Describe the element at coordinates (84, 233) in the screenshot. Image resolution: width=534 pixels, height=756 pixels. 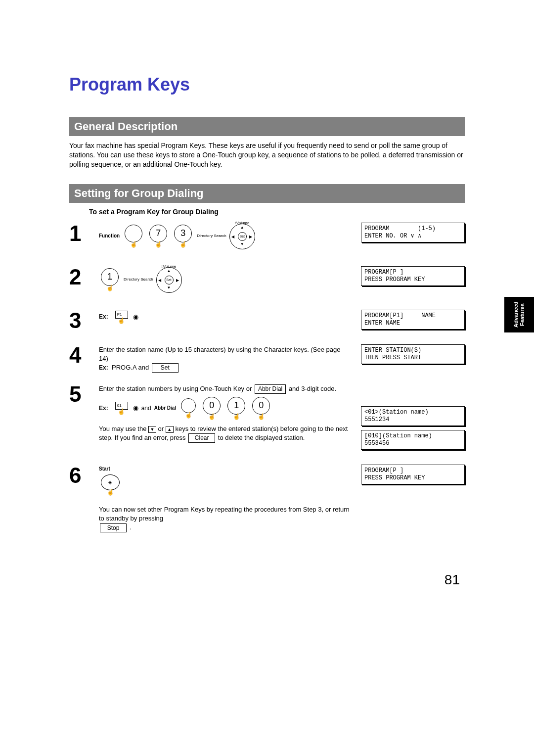
I see `step-number: 1` at that location.